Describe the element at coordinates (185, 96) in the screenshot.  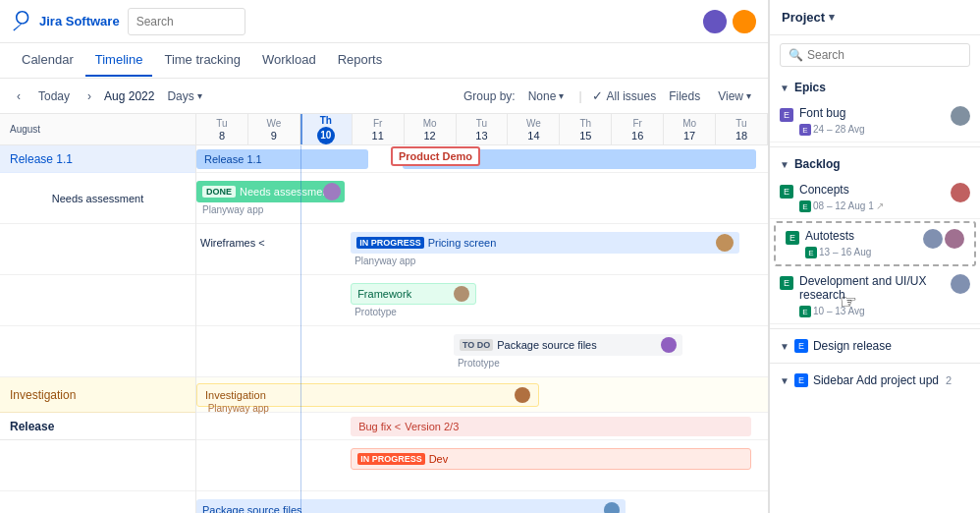
I see `days-dropdown: Days ▾` at that location.